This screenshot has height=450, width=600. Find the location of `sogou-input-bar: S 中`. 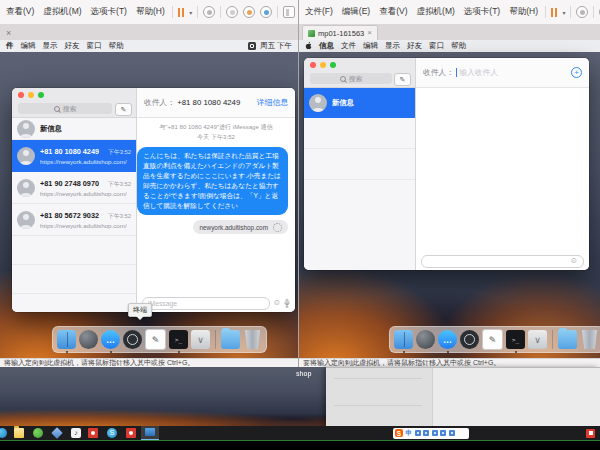

sogou-input-bar: S 中 is located at coordinates (431, 434).